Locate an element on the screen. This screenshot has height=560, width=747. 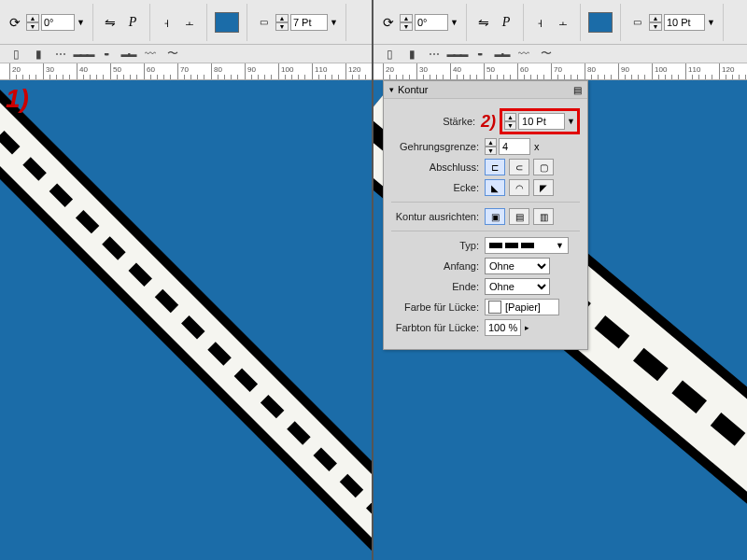
miter-label: Gehrungsgrenze: is located at coordinates (438, 147).